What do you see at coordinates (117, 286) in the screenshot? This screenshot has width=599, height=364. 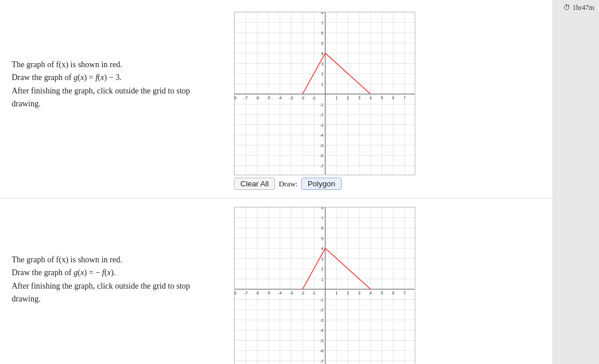 I see `problem2-line3: After finishing the graph, click outside…` at bounding box center [117, 286].